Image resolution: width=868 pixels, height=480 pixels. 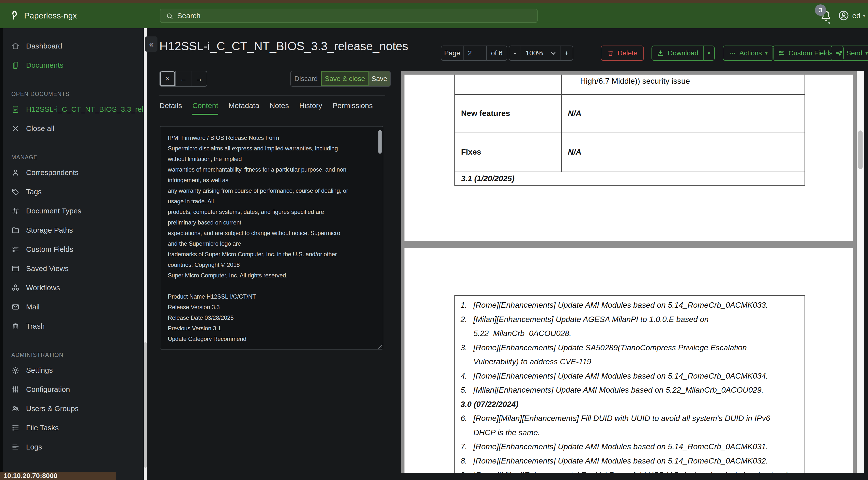 What do you see at coordinates (146, 254) in the screenshot?
I see `sidebar-scrollbar` at bounding box center [146, 254].